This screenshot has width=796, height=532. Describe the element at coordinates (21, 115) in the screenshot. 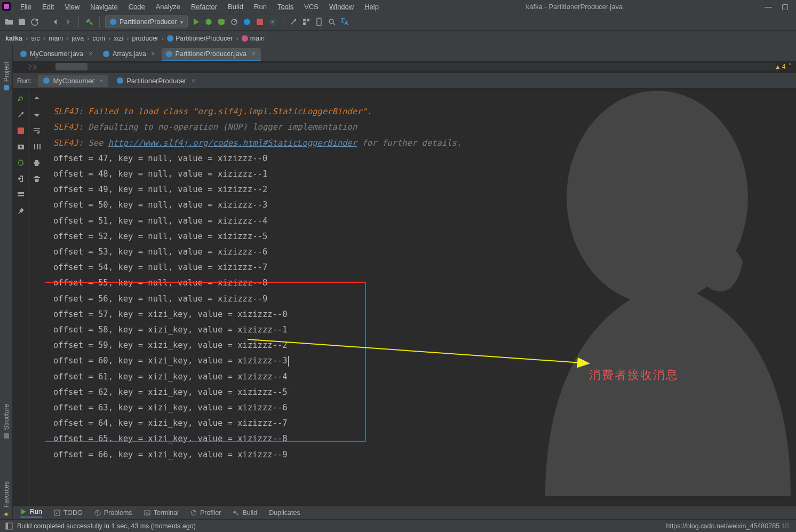

I see `modify-run-config-icon` at that location.